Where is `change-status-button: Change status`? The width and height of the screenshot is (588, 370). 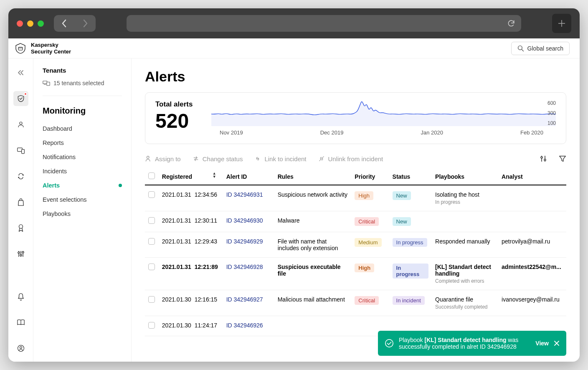 change-status-button: Change status is located at coordinates (218, 159).